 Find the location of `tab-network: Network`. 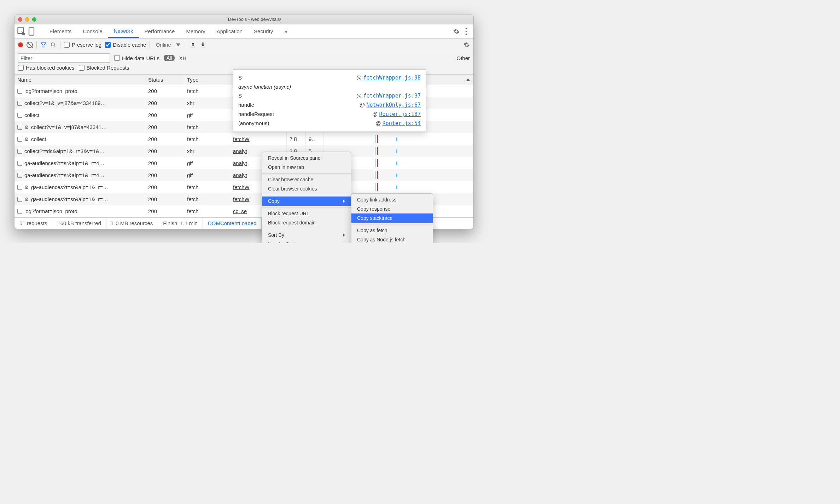

tab-network: Network is located at coordinates (124, 31).